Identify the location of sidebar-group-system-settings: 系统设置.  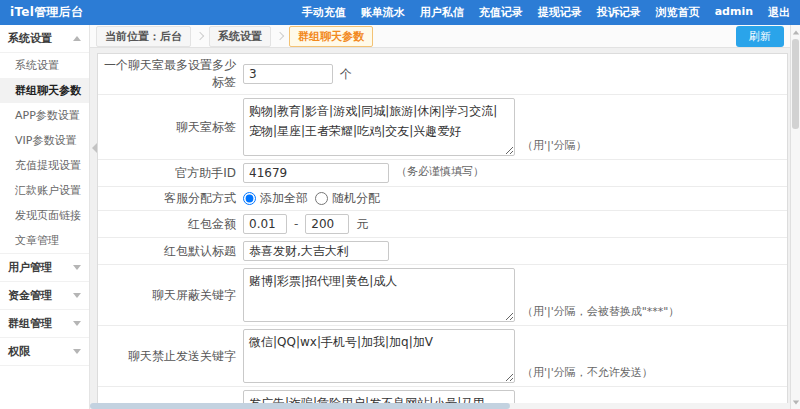
(44, 39).